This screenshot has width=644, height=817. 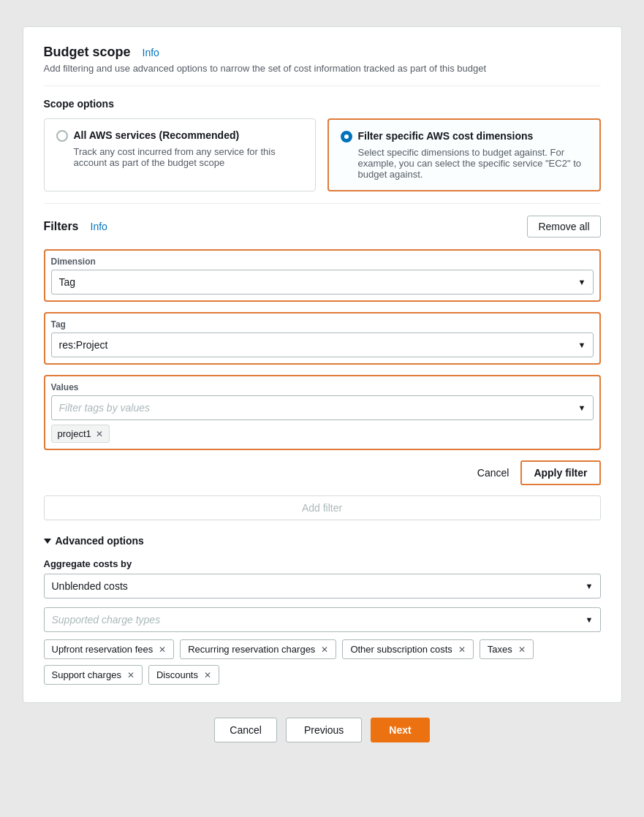 I want to click on aggregate-select-wrapper: Unblended costs ▼, so click(x=322, y=586).